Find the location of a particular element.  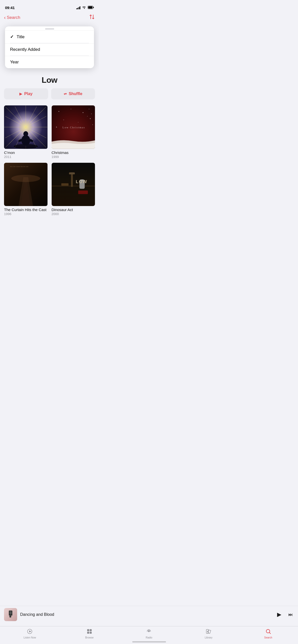

play-label: Play is located at coordinates (28, 94).